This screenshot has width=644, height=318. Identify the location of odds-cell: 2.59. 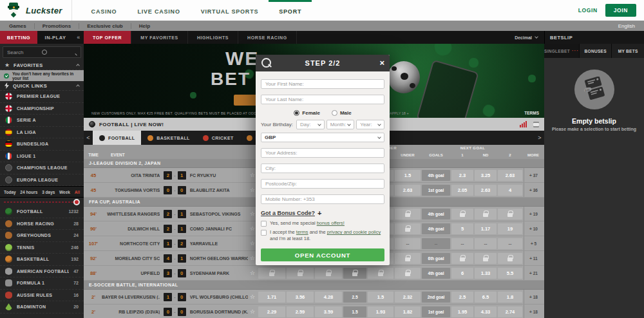
(300, 312).